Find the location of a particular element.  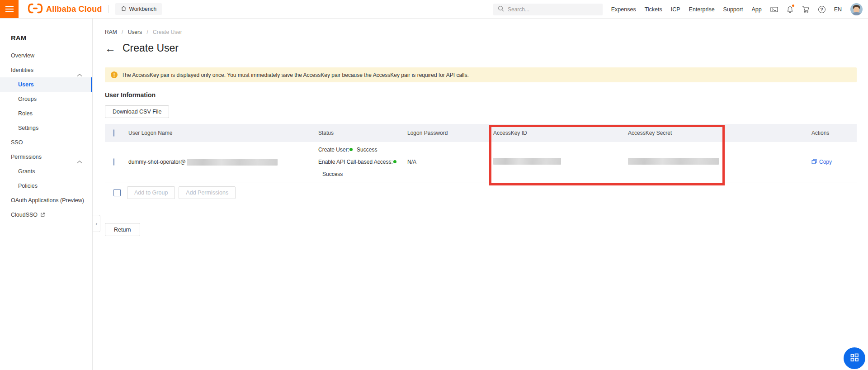

user-avatar is located at coordinates (856, 9).